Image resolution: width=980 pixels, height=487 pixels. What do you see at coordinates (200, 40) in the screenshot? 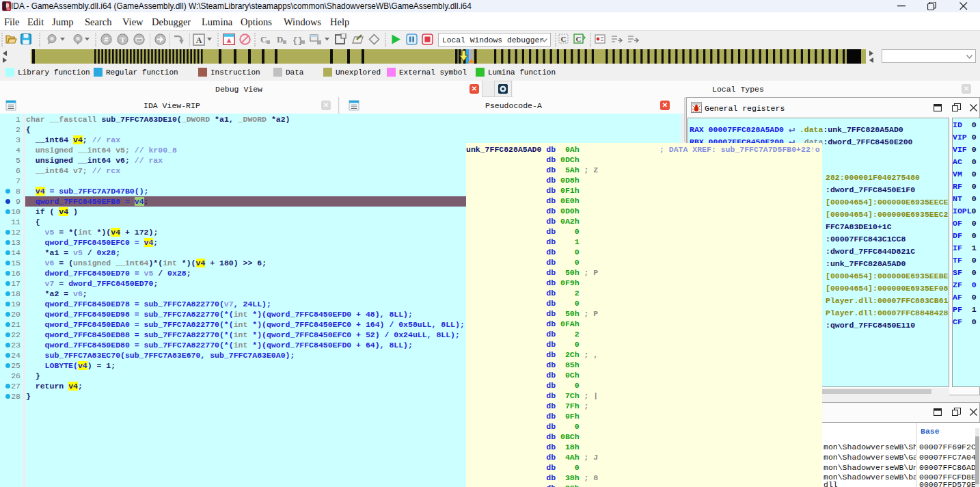
I see `svg-text: A` at bounding box center [200, 40].